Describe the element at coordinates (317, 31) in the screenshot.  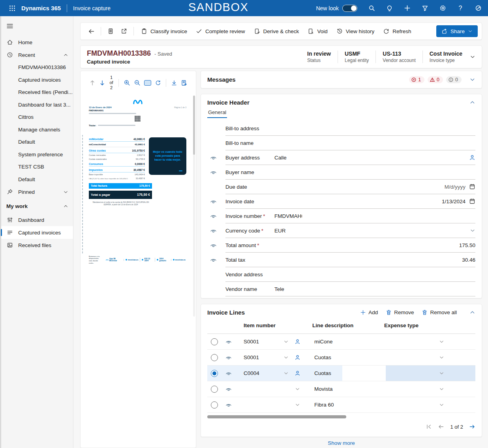
I see `void-button: Void` at that location.